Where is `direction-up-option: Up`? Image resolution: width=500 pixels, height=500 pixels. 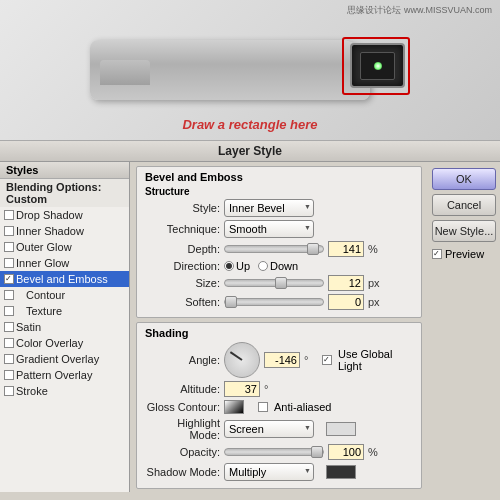
direction-up-option: Up is located at coordinates (237, 266).